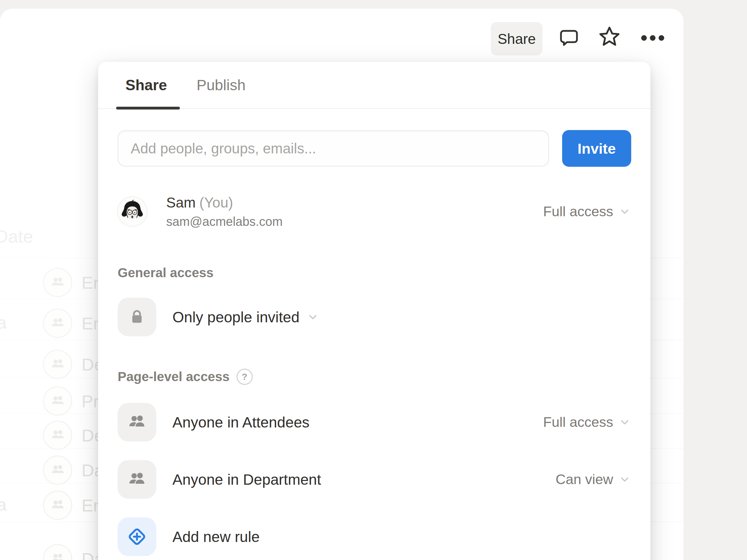 The width and height of the screenshot is (747, 560). Describe the element at coordinates (137, 537) in the screenshot. I see `diamond-plus-icon` at that location.